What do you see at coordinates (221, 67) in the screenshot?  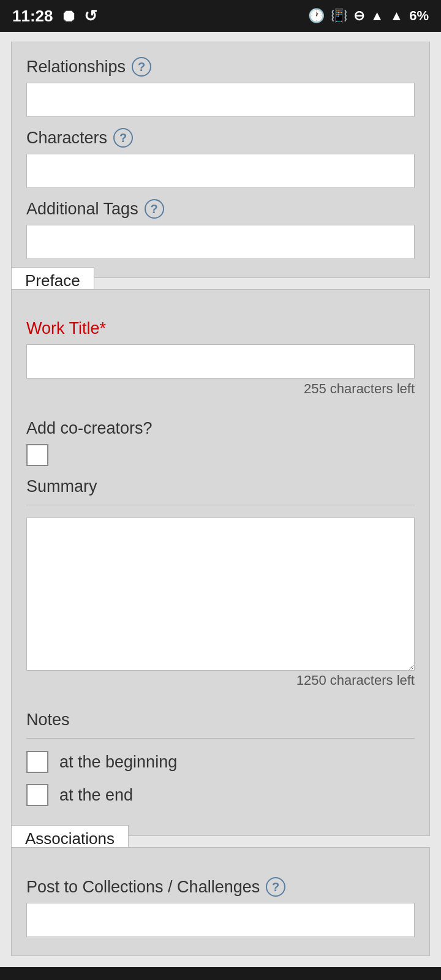 I see `relationships-label: Relationships ?` at bounding box center [221, 67].